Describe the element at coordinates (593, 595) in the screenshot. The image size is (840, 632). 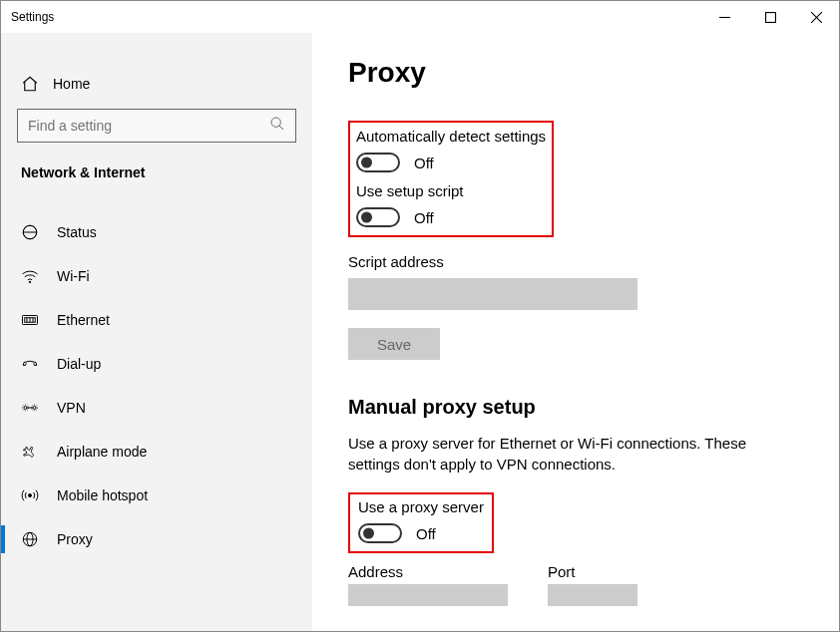
I see `port-input` at that location.